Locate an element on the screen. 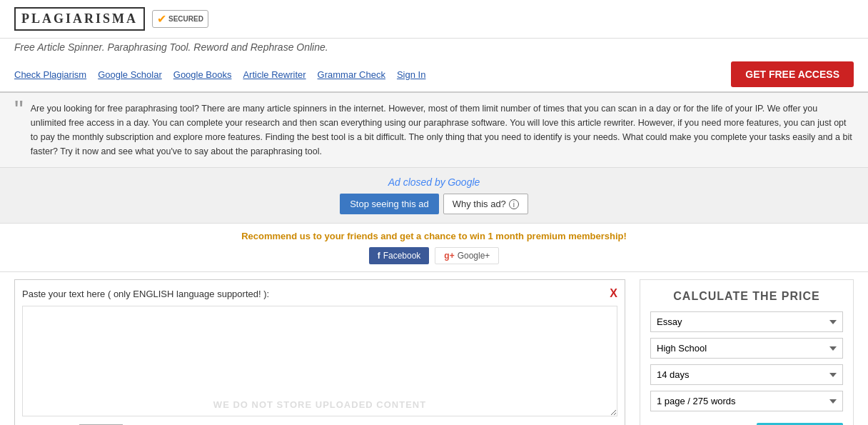 The width and height of the screenshot is (868, 425). why-this-ad-button: Why this ad? i is located at coordinates (485, 204).